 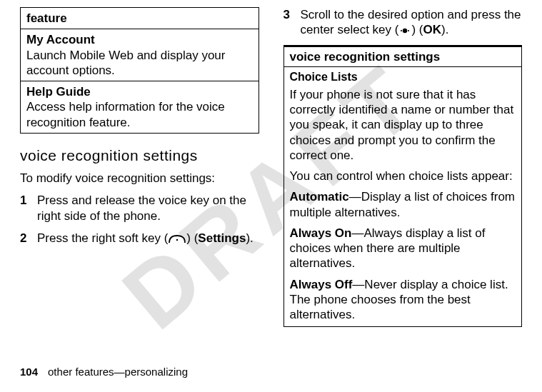 What do you see at coordinates (140, 91) in the screenshot?
I see `row-title: Help Guide` at bounding box center [140, 91].